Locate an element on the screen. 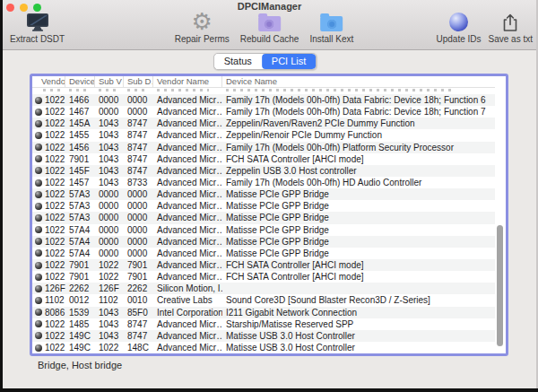 The height and width of the screenshot is (392, 538). table-row: 1022 145A 1043 8747 Advanced Micr… Zeppe… is located at coordinates (264, 124).